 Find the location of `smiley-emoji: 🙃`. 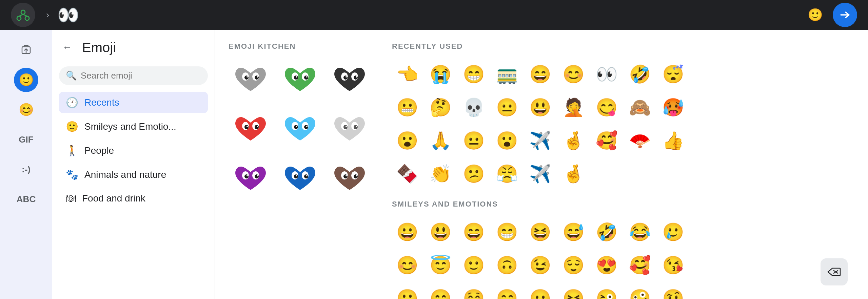

smiley-emoji: 🙃 is located at coordinates (507, 265).